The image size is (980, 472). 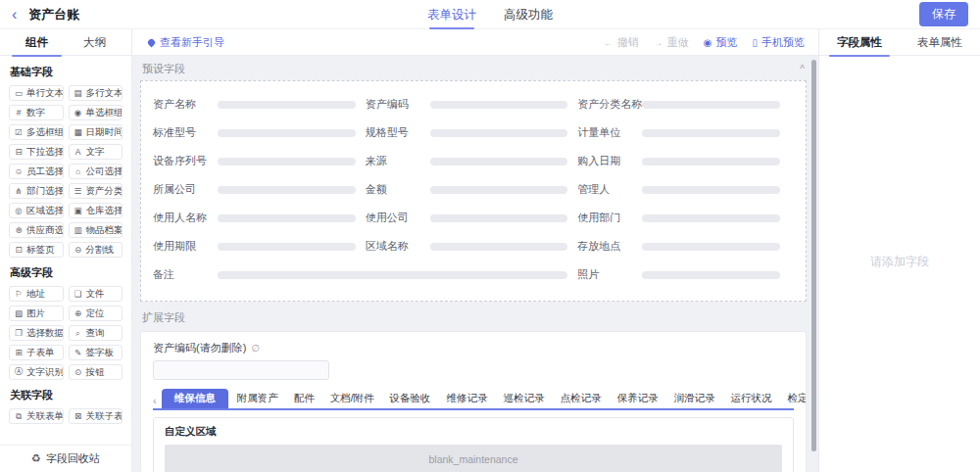 What do you see at coordinates (36, 416) in the screenshot?
I see `sidebar-item-link-form: ⧉关联表单` at bounding box center [36, 416].